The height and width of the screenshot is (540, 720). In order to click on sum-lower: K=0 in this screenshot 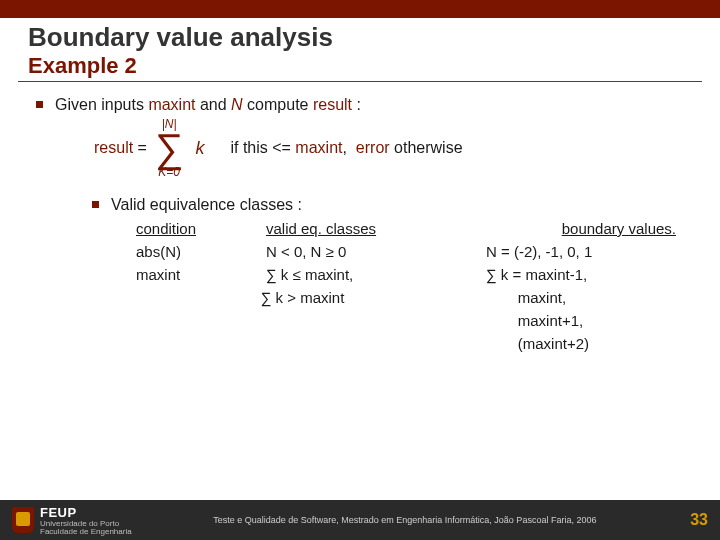, I will do `click(169, 172)`.